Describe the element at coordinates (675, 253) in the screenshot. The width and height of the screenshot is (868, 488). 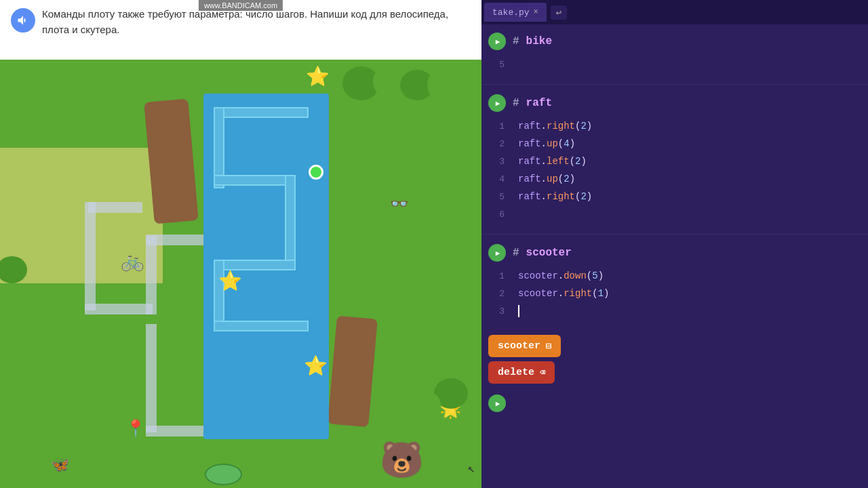
I see `scooter-section-header: # scooter` at that location.